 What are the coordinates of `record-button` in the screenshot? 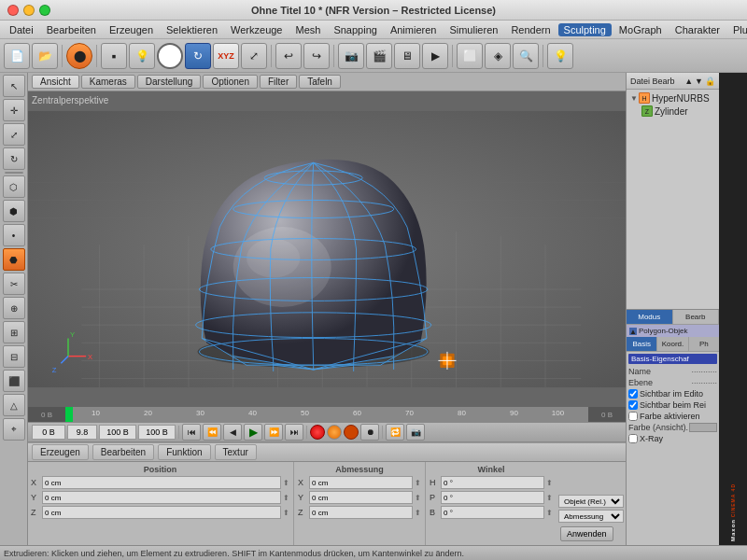 It's located at (317, 432).